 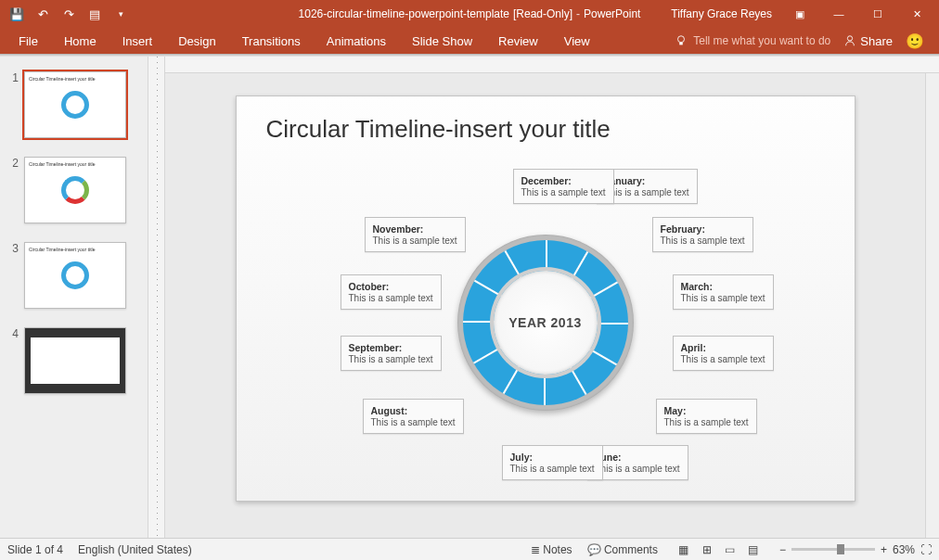 What do you see at coordinates (883, 550) in the screenshot?
I see `zoom-in-icon: +` at bounding box center [883, 550].